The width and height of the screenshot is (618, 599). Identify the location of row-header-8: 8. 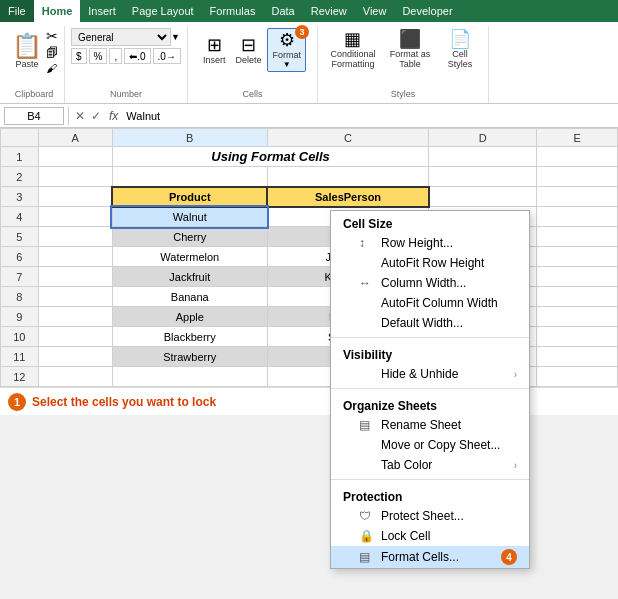
(20, 297).